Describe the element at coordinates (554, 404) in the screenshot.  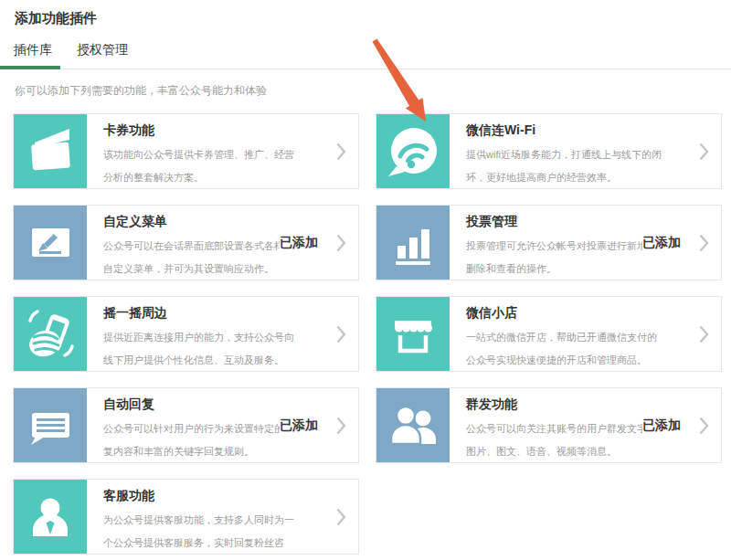
I see `card-title: 群发功能` at that location.